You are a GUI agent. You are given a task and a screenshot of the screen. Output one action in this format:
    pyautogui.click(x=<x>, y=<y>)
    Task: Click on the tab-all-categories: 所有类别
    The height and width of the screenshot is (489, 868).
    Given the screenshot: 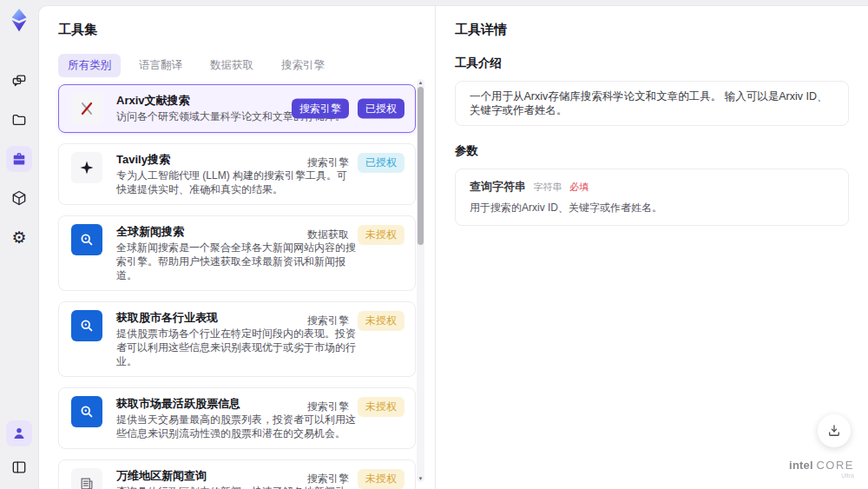 What is the action you would take?
    pyautogui.click(x=89, y=66)
    